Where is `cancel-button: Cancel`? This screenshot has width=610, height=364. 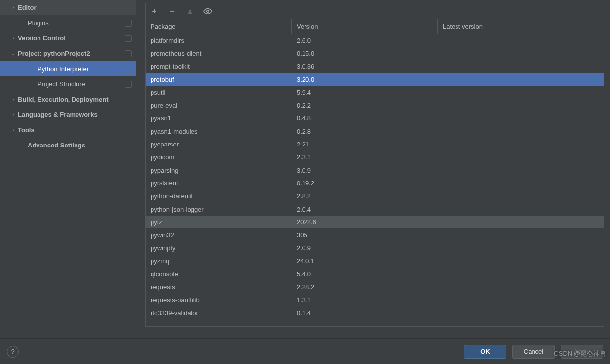
cancel-button: Cancel is located at coordinates (534, 352).